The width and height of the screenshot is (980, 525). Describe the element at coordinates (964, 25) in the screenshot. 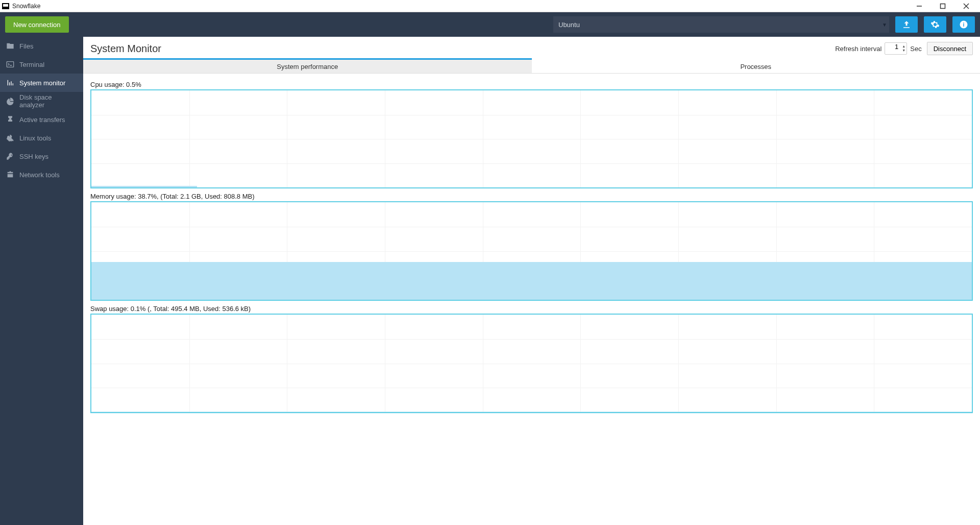

I see `info-icon: i` at that location.